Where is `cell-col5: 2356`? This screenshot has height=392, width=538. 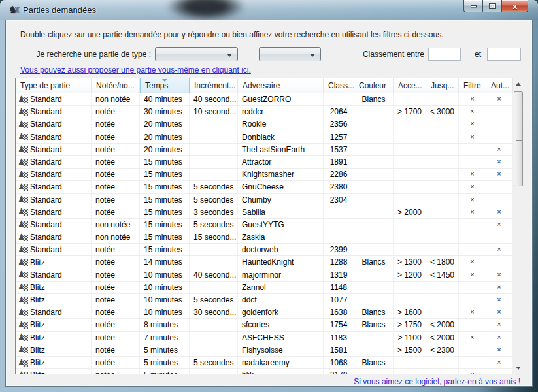 cell-col5: 2356 is located at coordinates (339, 124).